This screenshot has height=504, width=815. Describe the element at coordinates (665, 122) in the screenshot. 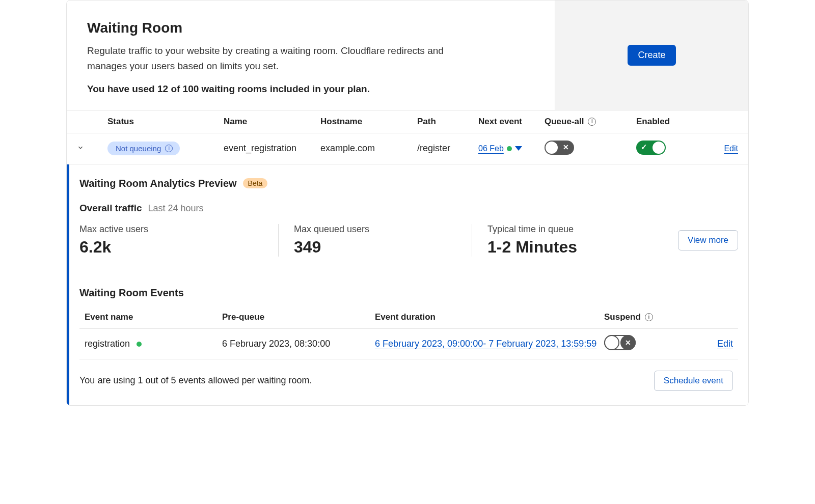

I see `col-enabled: Enabled` at that location.